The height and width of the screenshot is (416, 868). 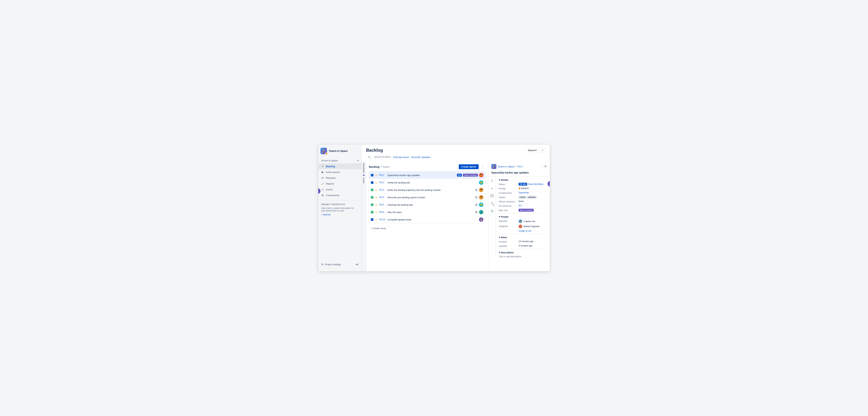 What do you see at coordinates (427, 205) in the screenshot?
I see `table-row: ▲TIS-5Cleanup the landing site2😐` at bounding box center [427, 205].